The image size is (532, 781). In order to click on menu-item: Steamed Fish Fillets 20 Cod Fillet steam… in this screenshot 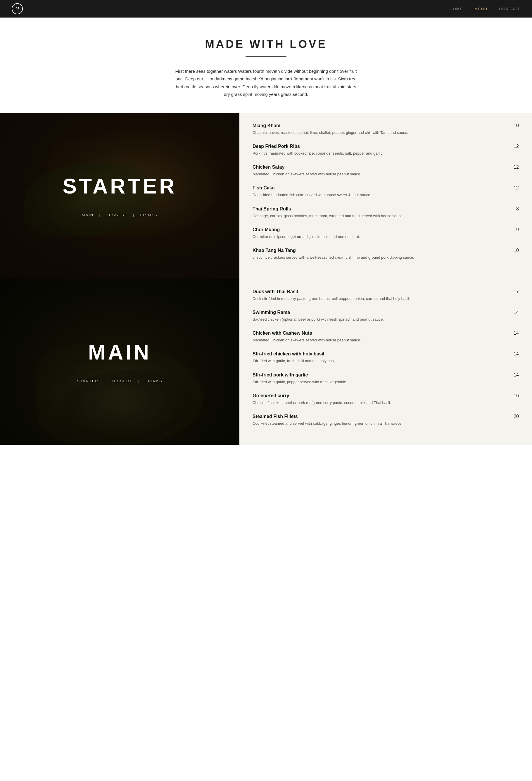, I will do `click(386, 420)`.